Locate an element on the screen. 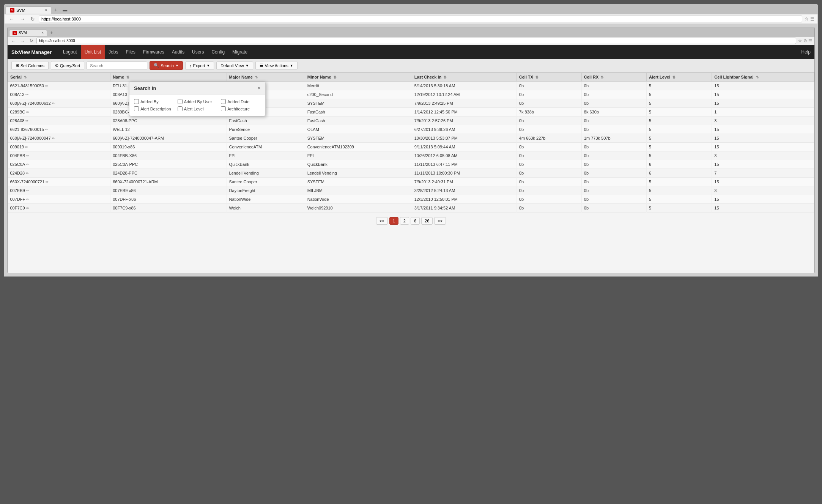 The width and height of the screenshot is (822, 504). sort-serial-icon: ⇅ is located at coordinates (25, 77).